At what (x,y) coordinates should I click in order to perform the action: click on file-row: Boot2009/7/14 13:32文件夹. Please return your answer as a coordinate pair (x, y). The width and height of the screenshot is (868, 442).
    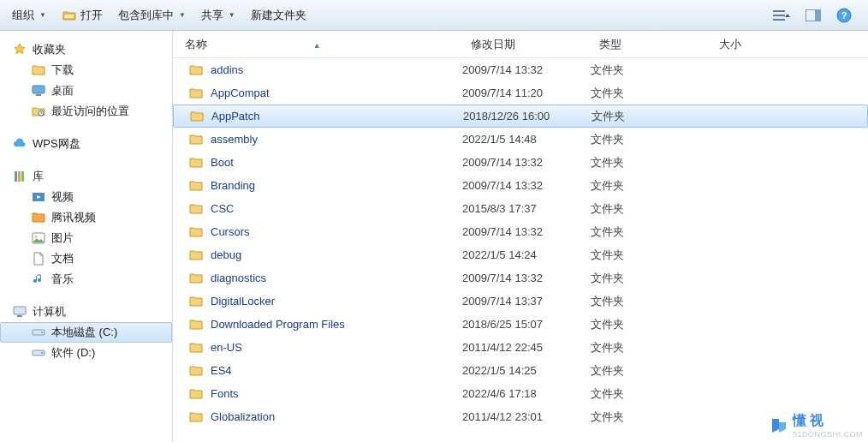
    Looking at the image, I should click on (520, 163).